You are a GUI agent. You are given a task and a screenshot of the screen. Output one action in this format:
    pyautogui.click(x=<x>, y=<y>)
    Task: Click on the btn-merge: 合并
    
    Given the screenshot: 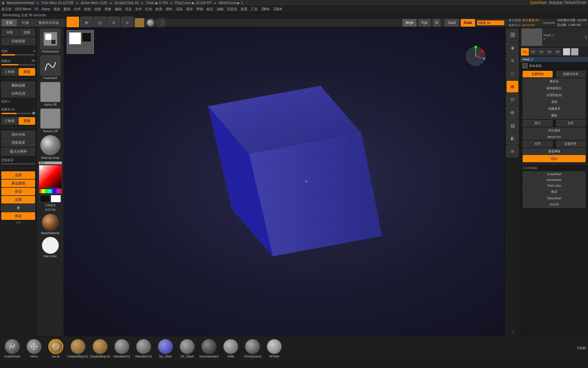 What is the action you would take?
    pyautogui.click(x=571, y=123)
    